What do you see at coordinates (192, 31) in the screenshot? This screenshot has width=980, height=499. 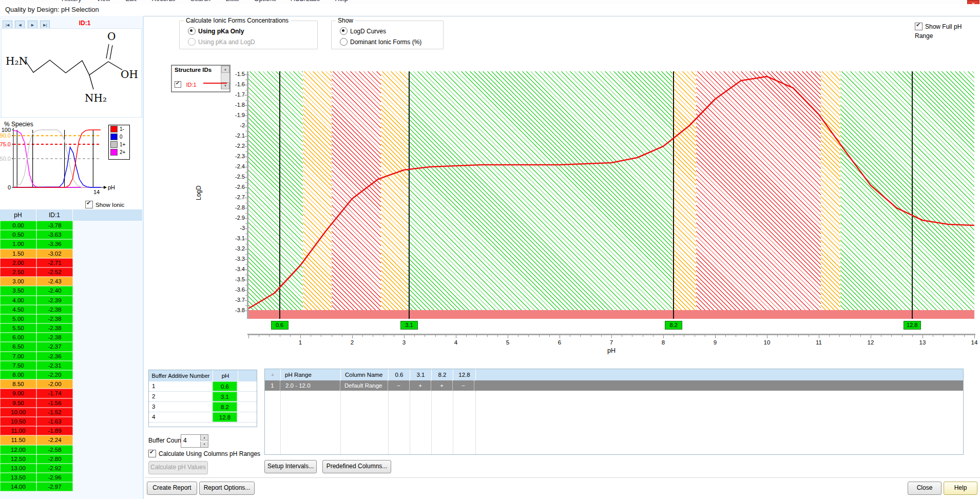 I see `radio-icon` at bounding box center [192, 31].